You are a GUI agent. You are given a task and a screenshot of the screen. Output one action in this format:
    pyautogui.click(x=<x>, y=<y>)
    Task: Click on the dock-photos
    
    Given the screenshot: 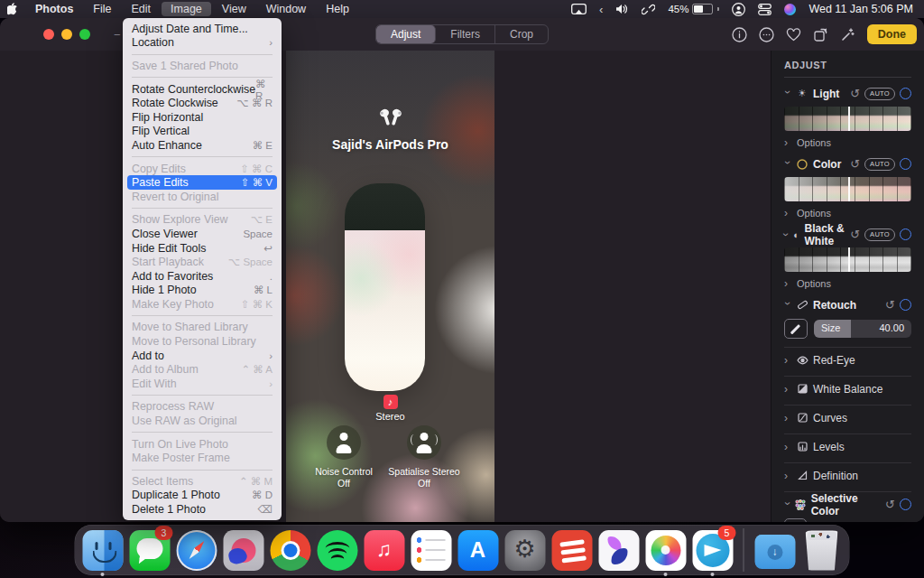 What is the action you would take?
    pyautogui.click(x=666, y=550)
    